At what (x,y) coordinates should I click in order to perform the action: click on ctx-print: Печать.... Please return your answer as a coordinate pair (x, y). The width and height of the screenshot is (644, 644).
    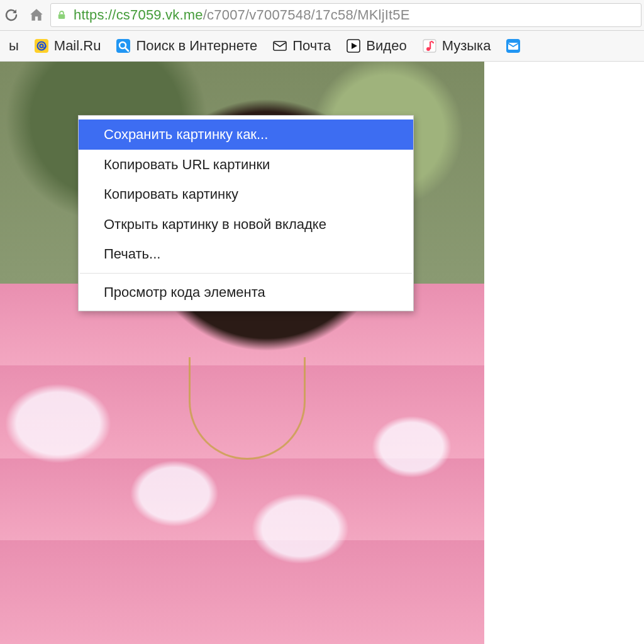
    Looking at the image, I should click on (246, 254).